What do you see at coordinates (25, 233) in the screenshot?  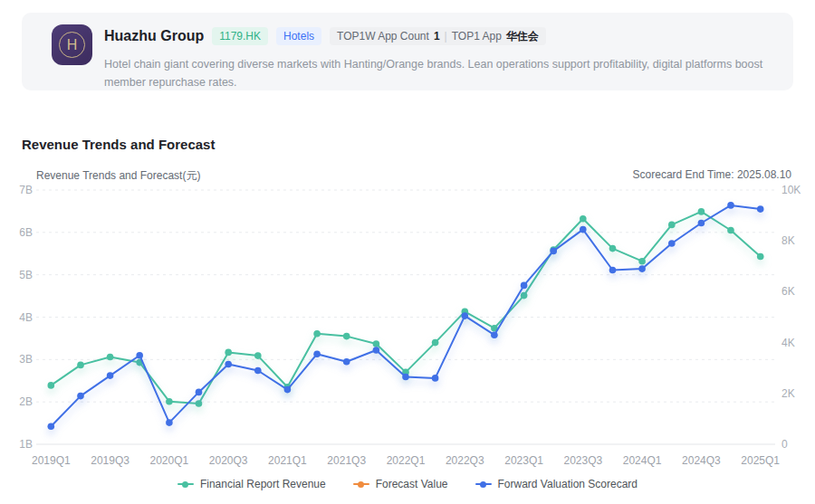 I see `left-axis-tick: 6B` at bounding box center [25, 233].